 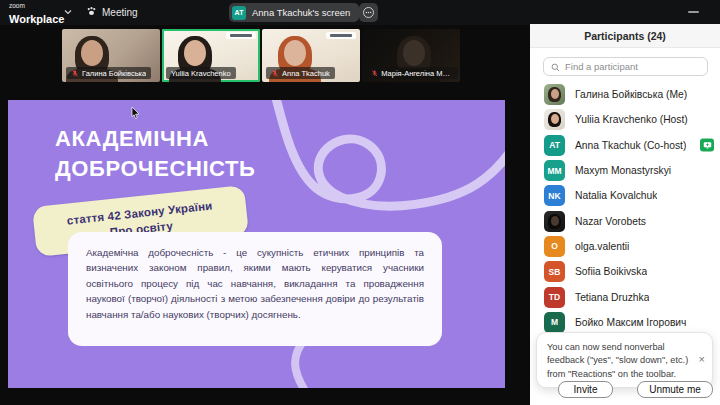 I want to click on participant-name: olga.valentii, so click(x=602, y=246).